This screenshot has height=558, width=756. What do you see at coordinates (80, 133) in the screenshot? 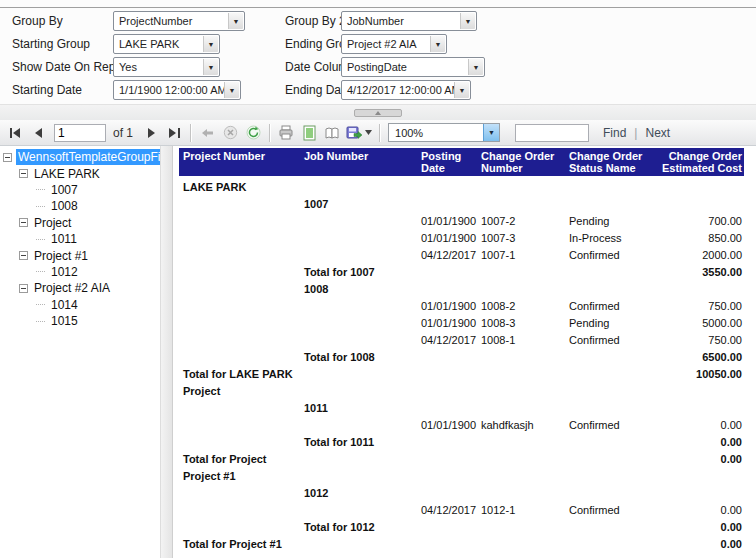
I see `page-number-input` at bounding box center [80, 133].